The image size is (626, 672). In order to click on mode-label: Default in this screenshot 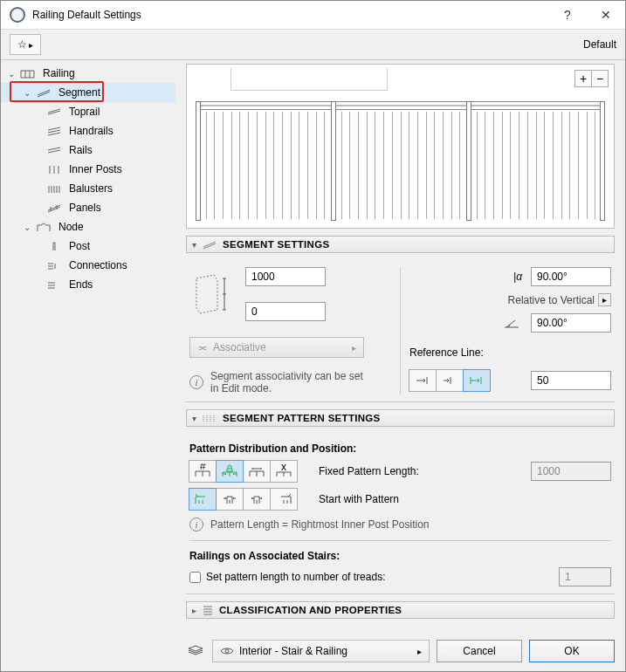, I will do `click(600, 45)`.